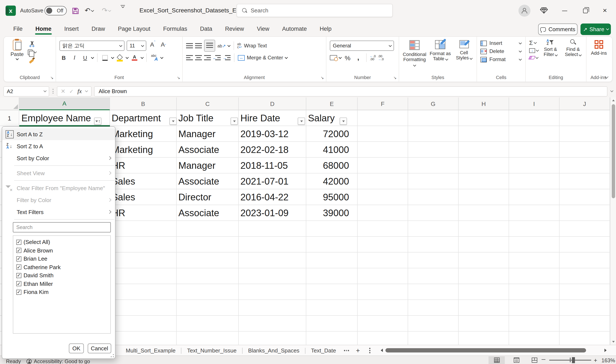 The image size is (616, 364). What do you see at coordinates (328, 166) in the screenshot?
I see `cell-e4: 68000` at bounding box center [328, 166].